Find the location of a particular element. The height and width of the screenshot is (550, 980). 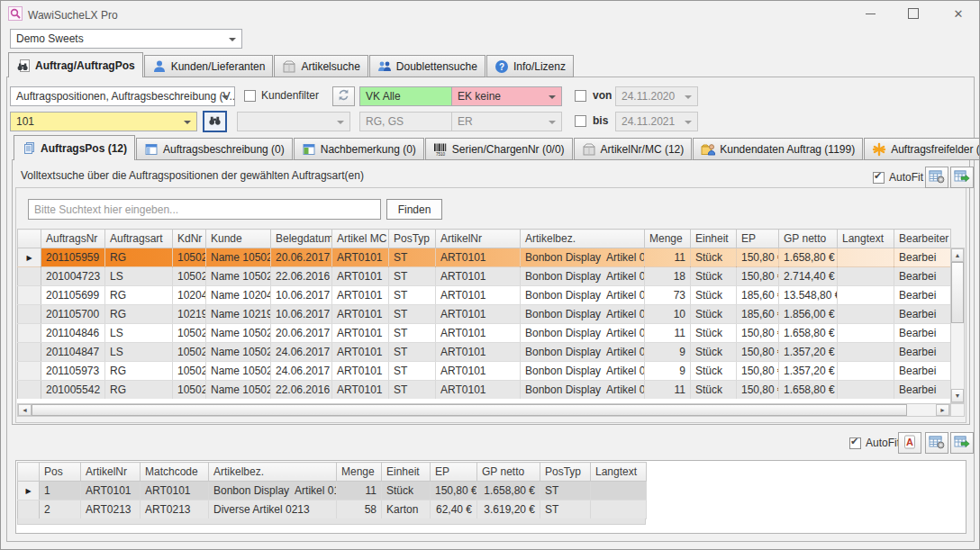

tab-auftrag-auftragpos: Auftrag/AuftragPos is located at coordinates (76, 65).